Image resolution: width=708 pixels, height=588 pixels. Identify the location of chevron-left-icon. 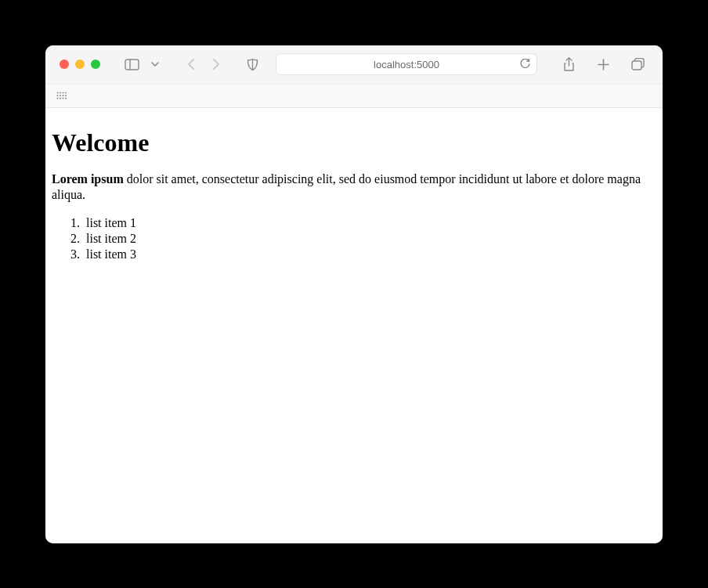
(191, 64).